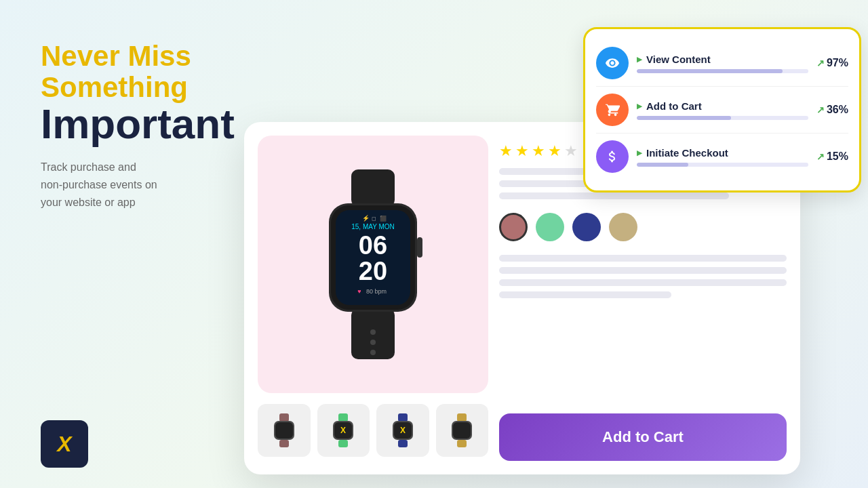  Describe the element at coordinates (343, 430) in the screenshot. I see `thumb-green-icon: X` at that location.